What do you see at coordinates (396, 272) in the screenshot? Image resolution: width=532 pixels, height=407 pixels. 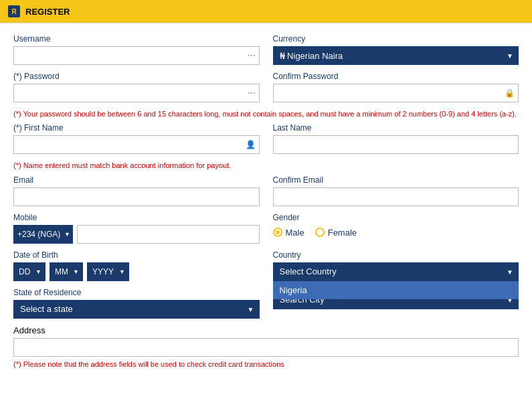 I see `country-select-wrapper: Select Country Nigeria Ghana Kenya` at bounding box center [396, 272].